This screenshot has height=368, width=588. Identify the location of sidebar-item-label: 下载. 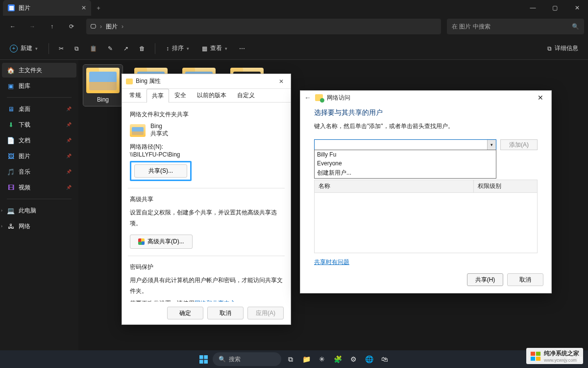
(24, 125).